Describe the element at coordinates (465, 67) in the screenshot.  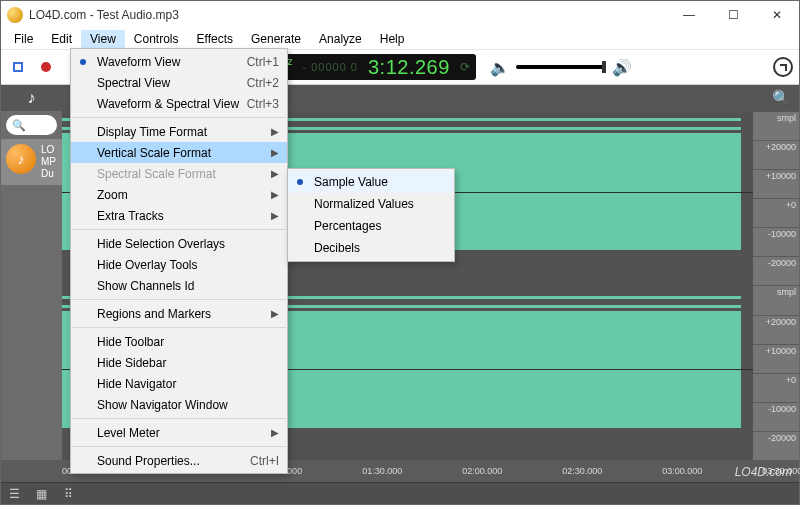
I see `loop-icon: ⟳` at that location.